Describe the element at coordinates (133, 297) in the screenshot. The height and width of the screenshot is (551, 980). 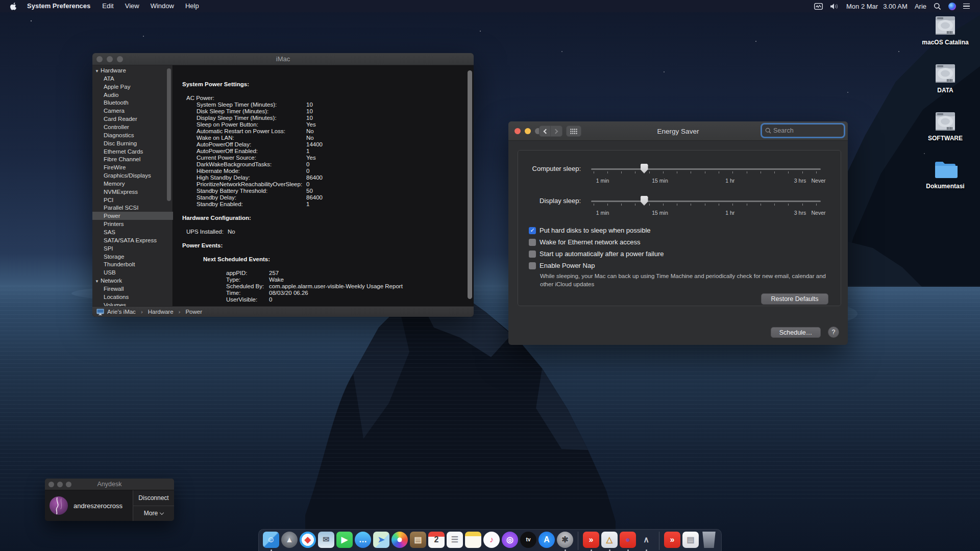
I see `sidebar-item-locations: Locations` at that location.